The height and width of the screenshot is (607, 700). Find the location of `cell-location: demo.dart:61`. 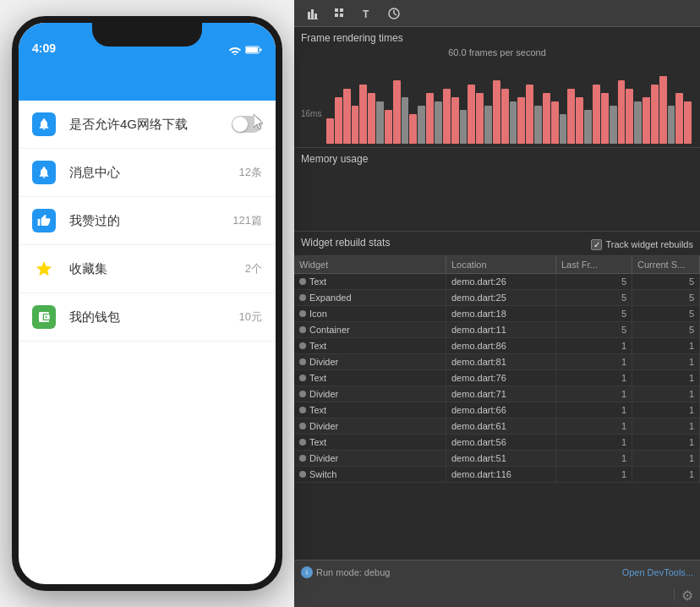

cell-location: demo.dart:61 is located at coordinates (501, 426).